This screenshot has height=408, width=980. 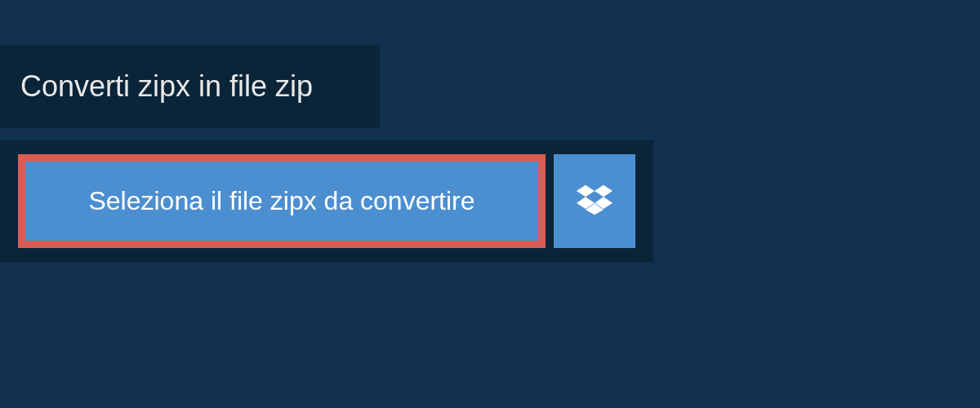 What do you see at coordinates (595, 202) in the screenshot?
I see `dropbox-icon` at bounding box center [595, 202].